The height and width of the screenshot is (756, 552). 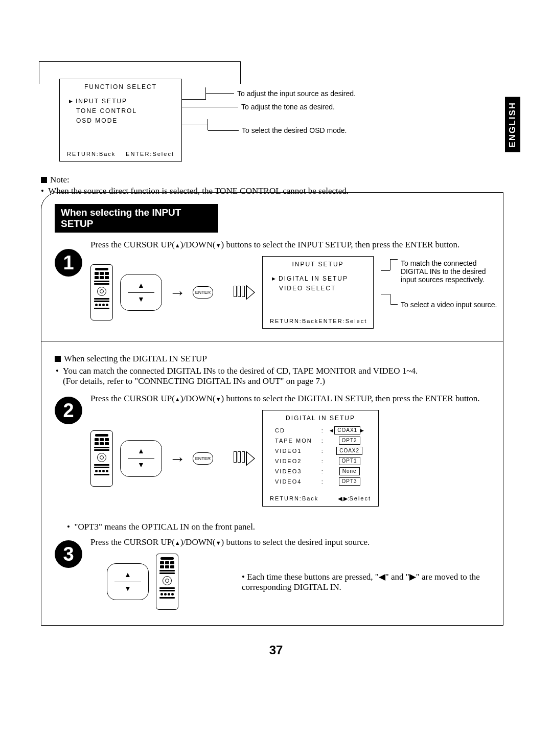 I want to click on digital-in-setup-osd: DIGITAL IN SETUP CD:◀COAX1▶ TAPE MON:OPT…, so click(x=320, y=458).